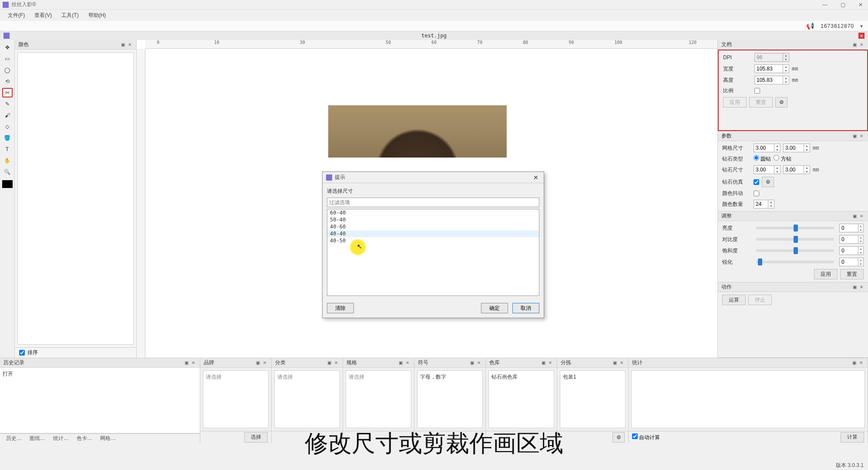 The image size is (868, 470). Describe the element at coordinates (760, 300) in the screenshot. I see `stop-button: 停止` at that location.